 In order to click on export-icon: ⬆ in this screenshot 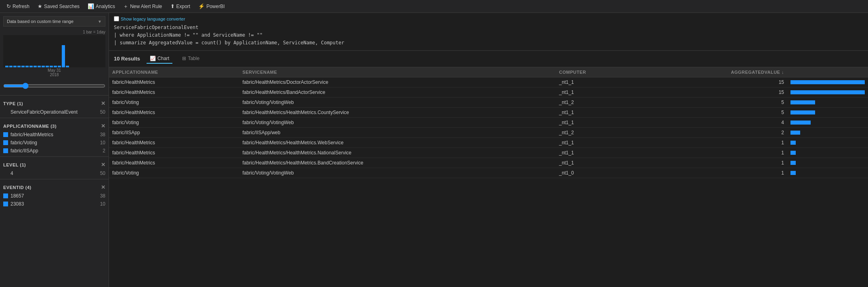, I will do `click(173, 6)`.